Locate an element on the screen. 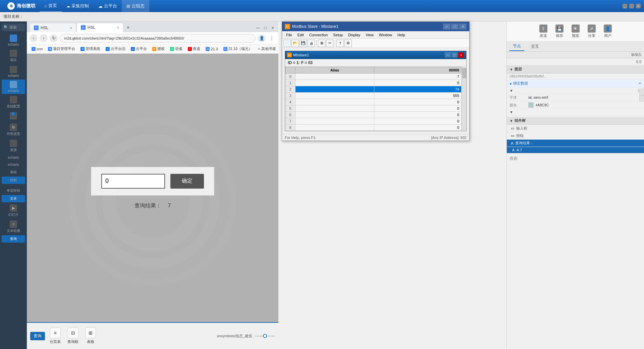 Image resolution: width=644 pixels, height=349 pixels. sidebar-item-jichu: 基础配置 is located at coordinates (13, 102).